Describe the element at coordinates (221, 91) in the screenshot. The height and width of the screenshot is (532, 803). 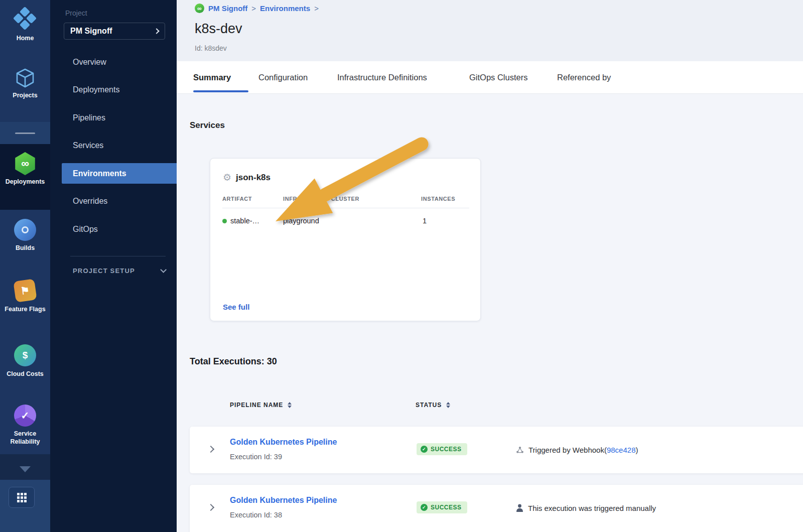
I see `active-tab-underline` at that location.